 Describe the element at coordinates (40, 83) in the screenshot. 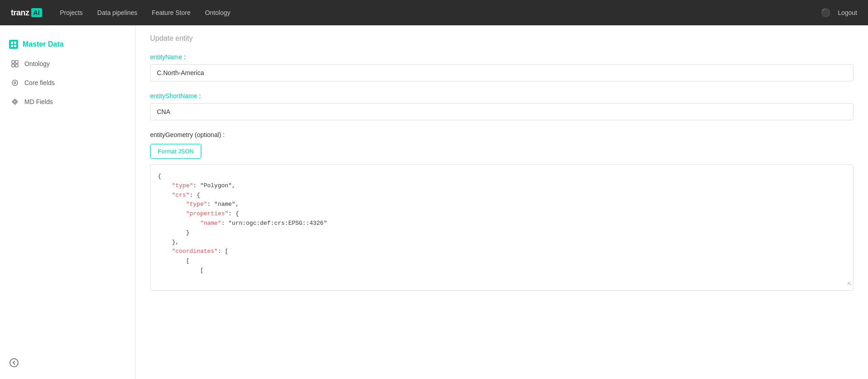

I see `core-fields-label: Core fields` at that location.